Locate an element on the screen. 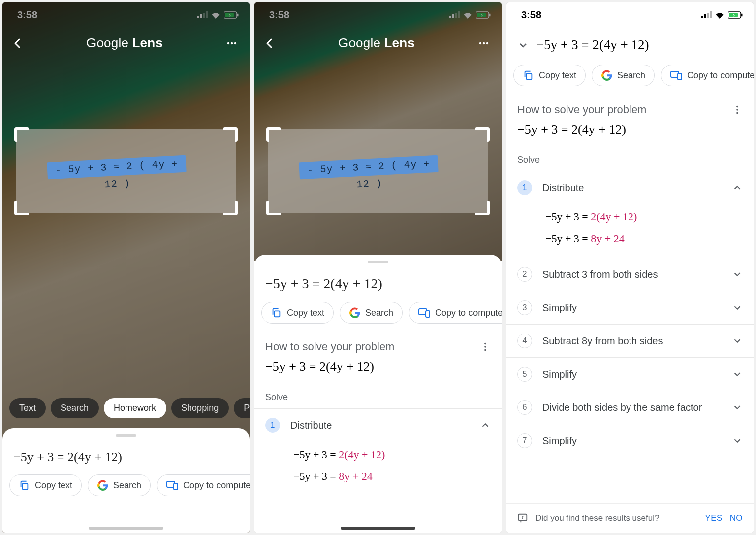 This screenshot has width=756, height=535. mode-chip-places: Places is located at coordinates (242, 408).